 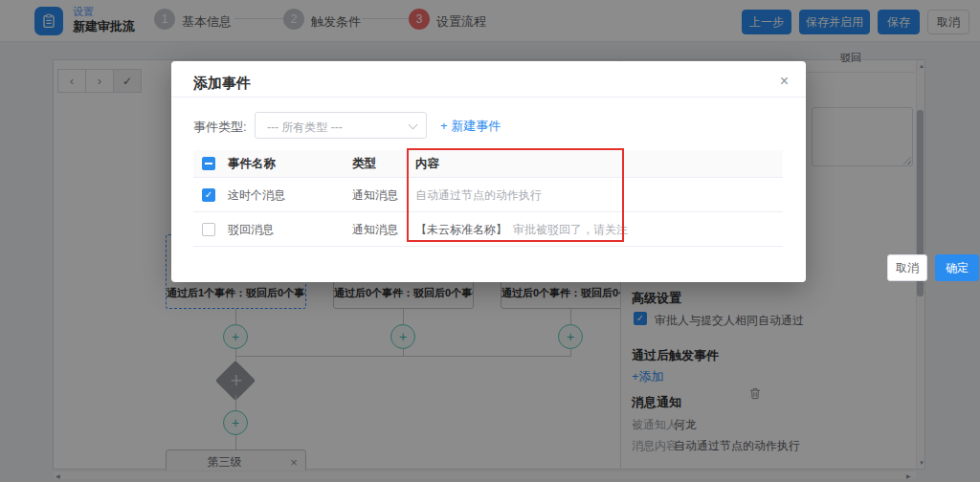 I want to click on col-name: 事件名称, so click(x=252, y=164).